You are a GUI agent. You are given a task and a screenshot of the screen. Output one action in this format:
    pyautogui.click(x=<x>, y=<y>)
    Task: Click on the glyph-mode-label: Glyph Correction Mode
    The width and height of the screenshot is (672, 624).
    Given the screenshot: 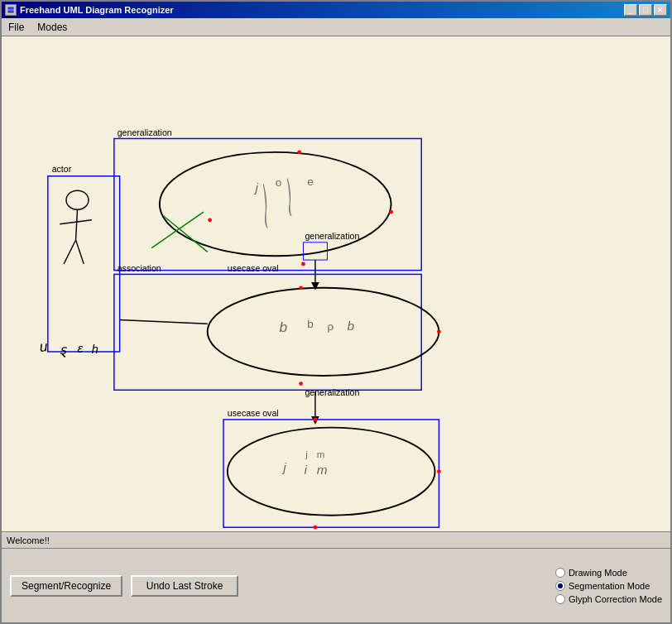 What is the action you would take?
    pyautogui.click(x=616, y=599)
    